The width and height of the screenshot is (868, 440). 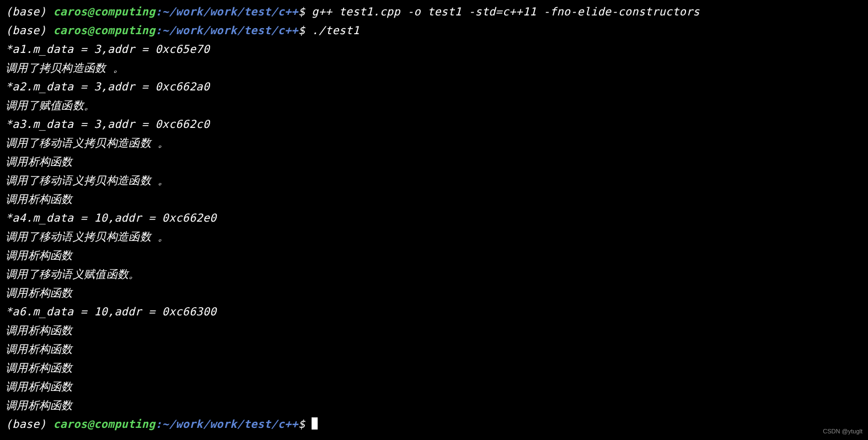 I want to click on cursor-icon, so click(x=314, y=423).